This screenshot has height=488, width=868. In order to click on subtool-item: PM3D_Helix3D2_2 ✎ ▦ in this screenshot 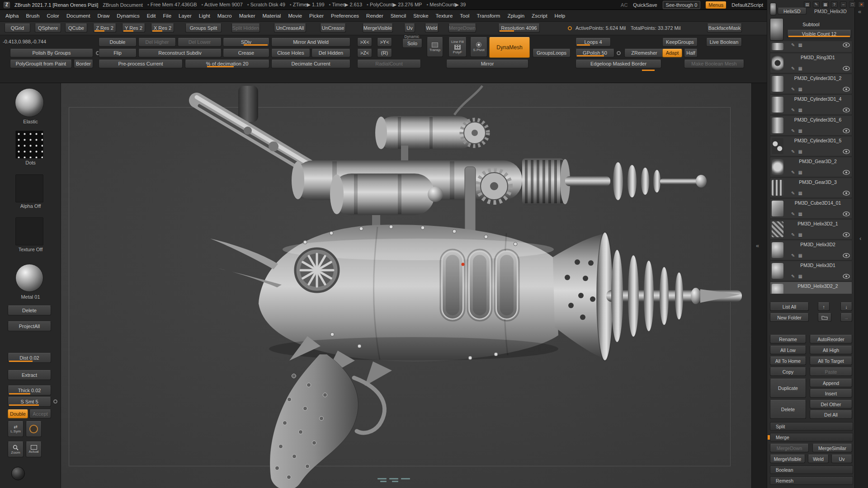, I will do `click(811, 287)`.